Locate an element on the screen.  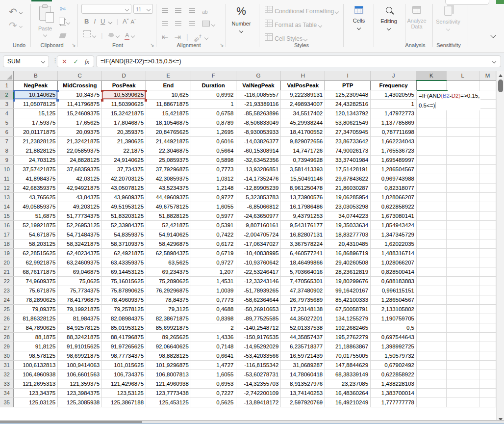
cell-J8: 1,765536723 is located at coordinates (394, 150).